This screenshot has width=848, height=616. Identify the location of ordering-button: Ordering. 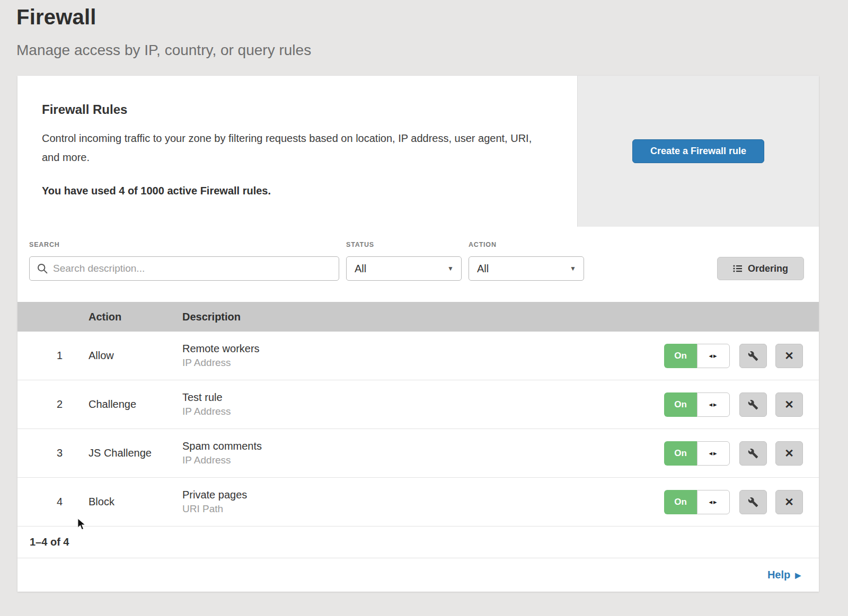
(761, 269).